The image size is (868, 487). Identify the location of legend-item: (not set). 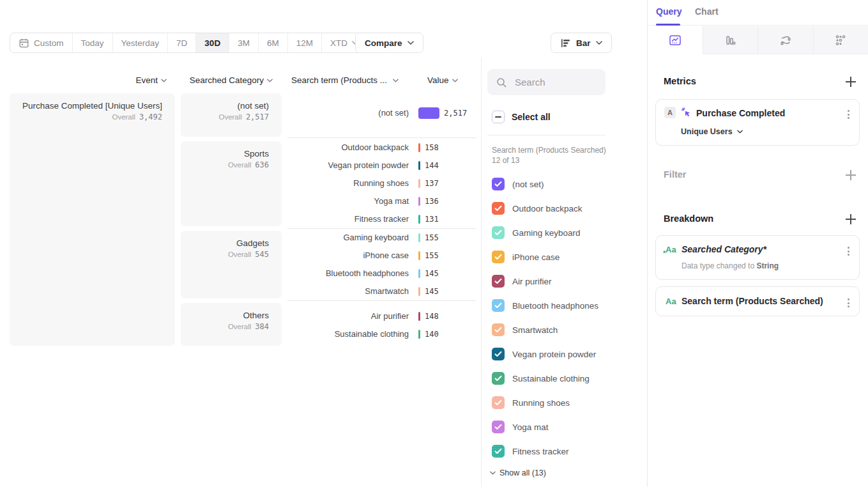
(518, 184).